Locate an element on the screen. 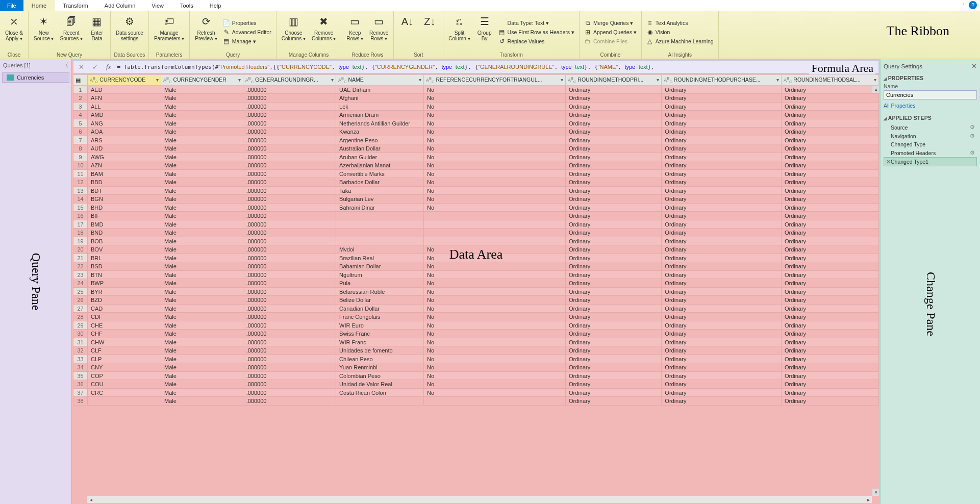 The image size is (980, 504). formula-text: = Table.TransformColumnTypes(#"Promoted … is located at coordinates (492, 67).